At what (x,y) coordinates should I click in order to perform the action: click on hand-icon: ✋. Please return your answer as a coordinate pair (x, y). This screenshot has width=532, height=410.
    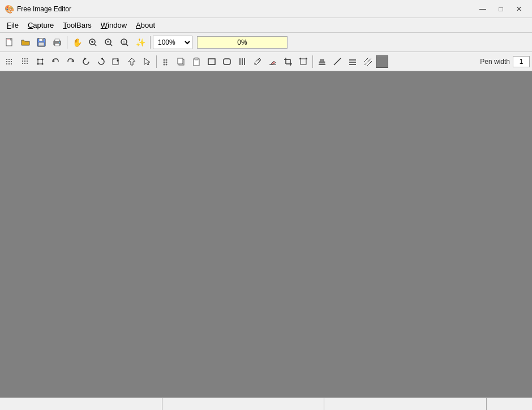
    Looking at the image, I should click on (77, 42).